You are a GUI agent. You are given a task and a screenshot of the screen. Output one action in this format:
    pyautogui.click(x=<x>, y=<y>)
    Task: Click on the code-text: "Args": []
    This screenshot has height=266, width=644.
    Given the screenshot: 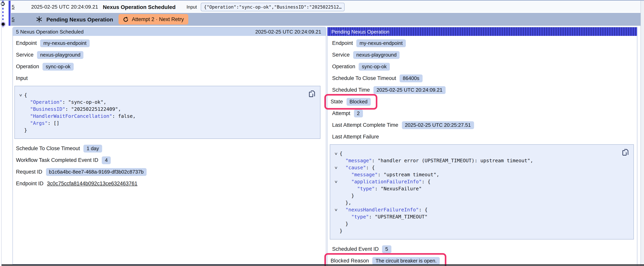 What is the action you would take?
    pyautogui.click(x=42, y=123)
    